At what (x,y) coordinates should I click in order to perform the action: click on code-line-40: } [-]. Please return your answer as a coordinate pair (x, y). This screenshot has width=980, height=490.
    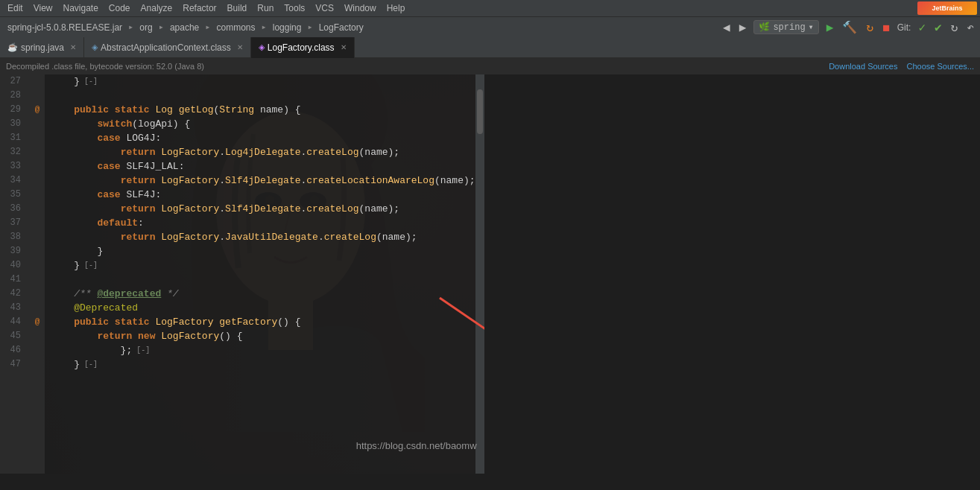
    Looking at the image, I should click on (260, 265).